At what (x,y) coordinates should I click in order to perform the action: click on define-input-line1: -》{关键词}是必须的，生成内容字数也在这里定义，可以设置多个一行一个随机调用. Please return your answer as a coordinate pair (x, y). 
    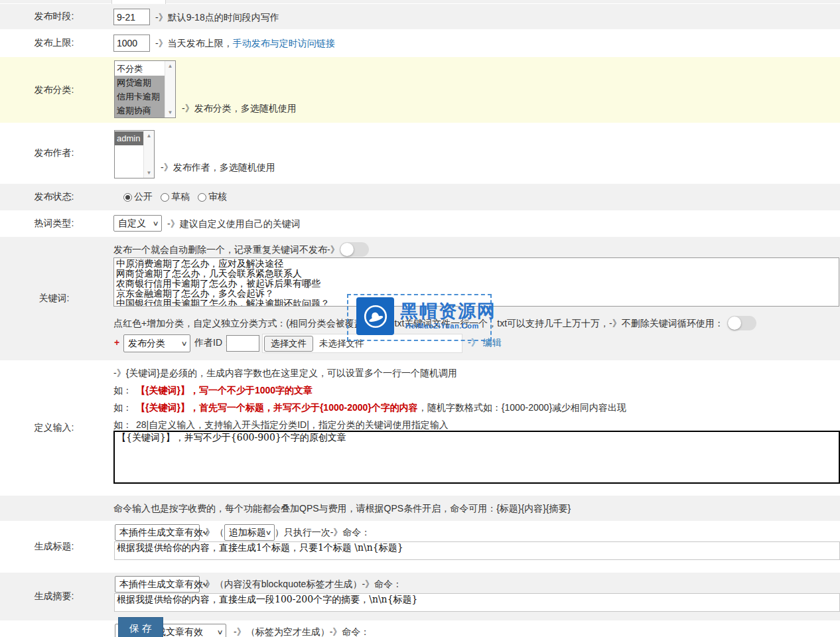
    Looking at the image, I should click on (285, 374).